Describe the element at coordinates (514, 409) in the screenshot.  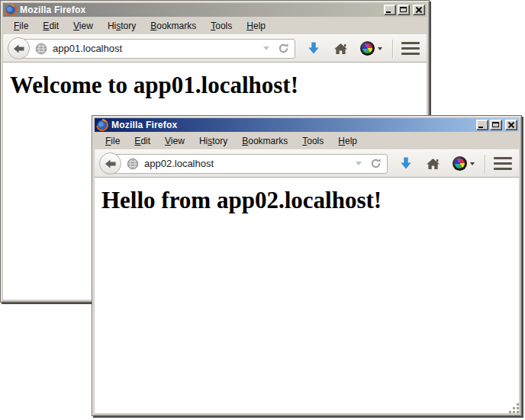
I see `resize-grip` at that location.